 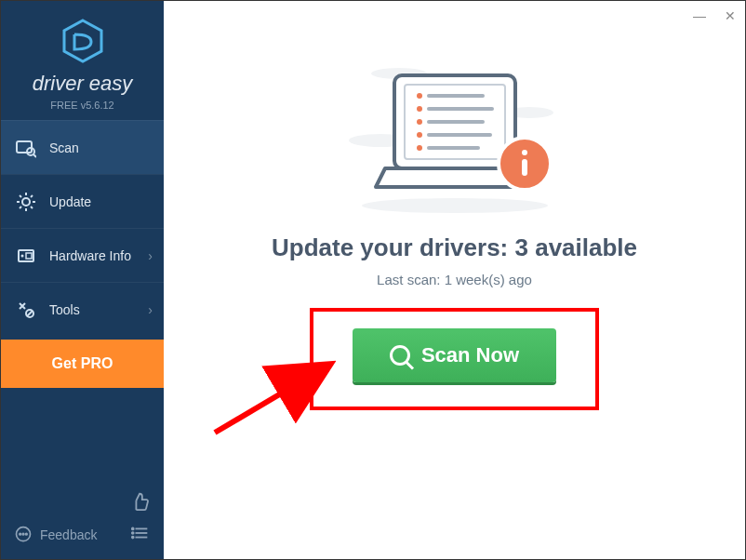 I want to click on nav-item-tools: Tools ›, so click(x=82, y=309).